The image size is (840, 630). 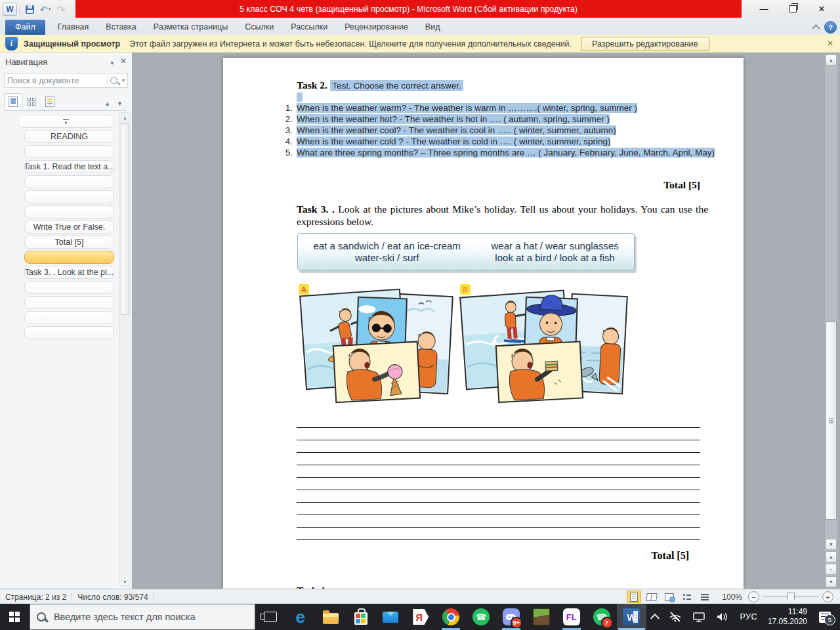 I want to click on start-button, so click(x=14, y=617).